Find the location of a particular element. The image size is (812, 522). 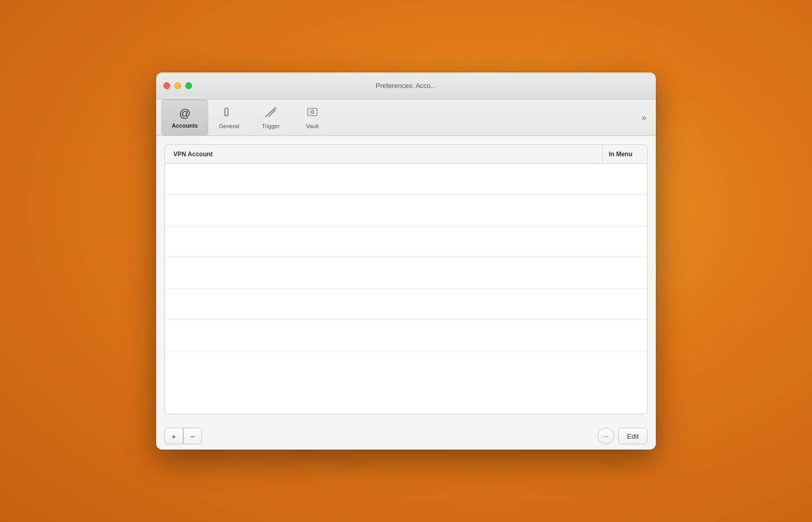

minimize-button is located at coordinates (178, 85).